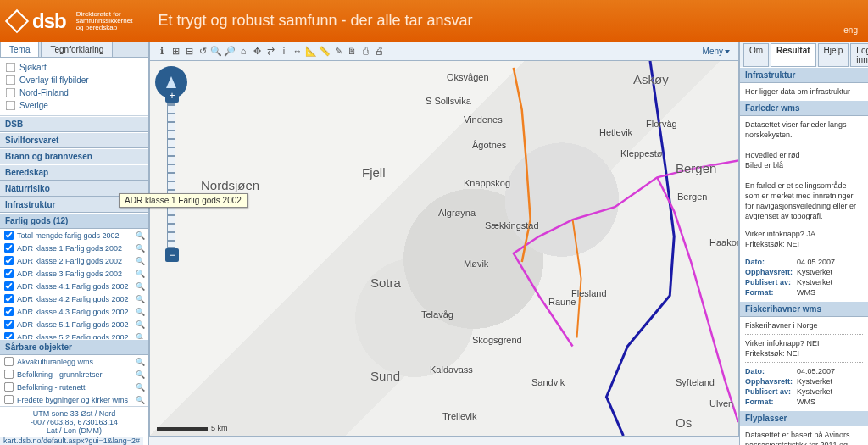  What do you see at coordinates (804, 108) in the screenshot?
I see `section-farleder: Farleder wms` at bounding box center [804, 108].